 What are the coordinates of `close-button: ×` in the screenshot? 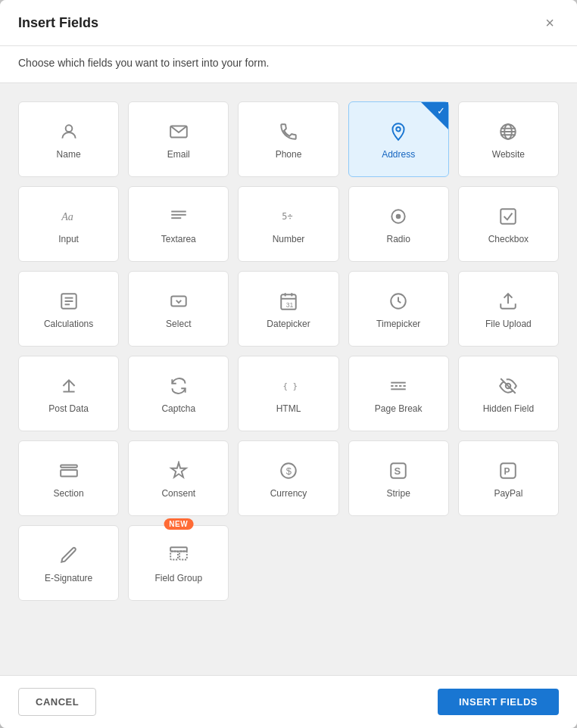 It's located at (550, 23).